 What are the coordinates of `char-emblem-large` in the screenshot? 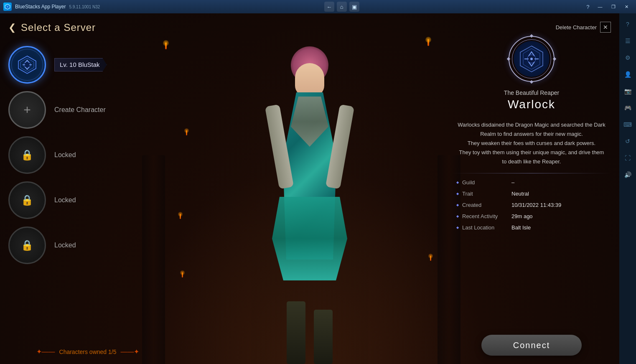 It's located at (532, 61).